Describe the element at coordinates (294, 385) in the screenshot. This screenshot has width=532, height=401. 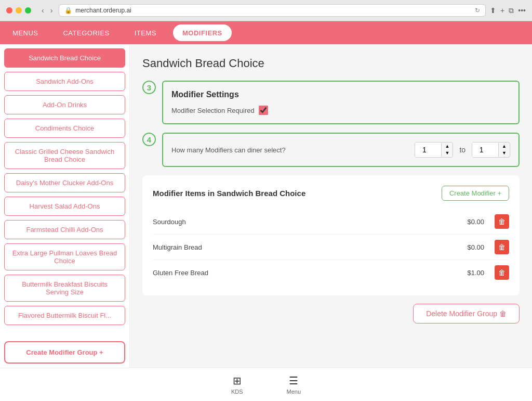
I see `bottom-tab-menu: ☰ Menu` at that location.